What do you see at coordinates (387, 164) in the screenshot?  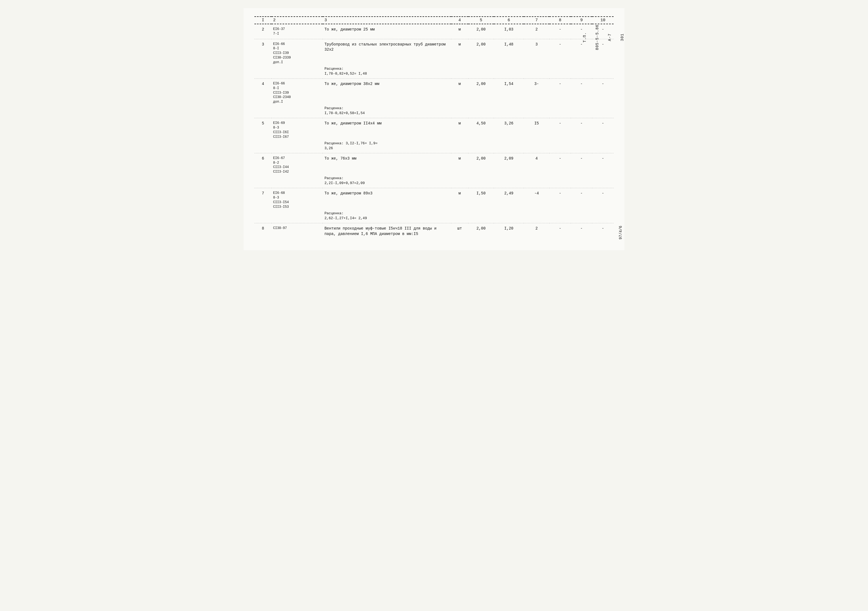 I see `row-desc: То же, 76х3 мм` at bounding box center [387, 164].